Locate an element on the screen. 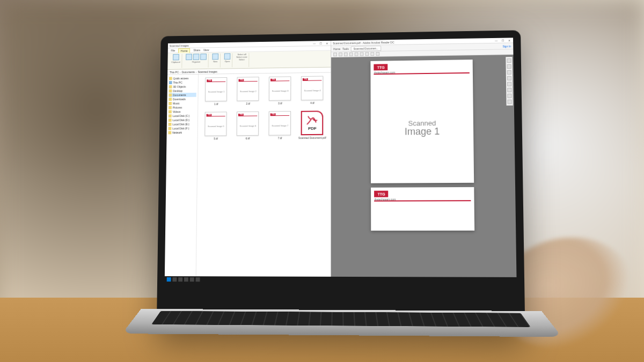 The width and height of the screenshot is (644, 362). star-icon is located at coordinates (171, 78).